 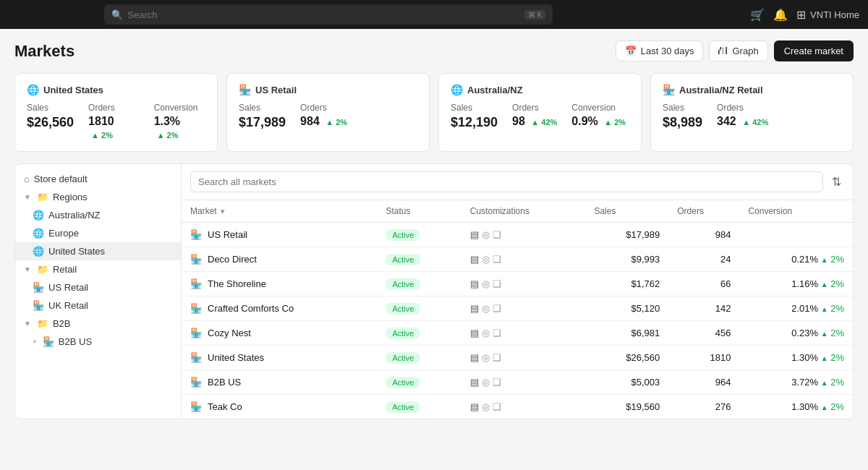 What do you see at coordinates (735, 51) in the screenshot?
I see `page-actions: 📅 Last 30 days ⛙ Graph Create market` at bounding box center [735, 51].